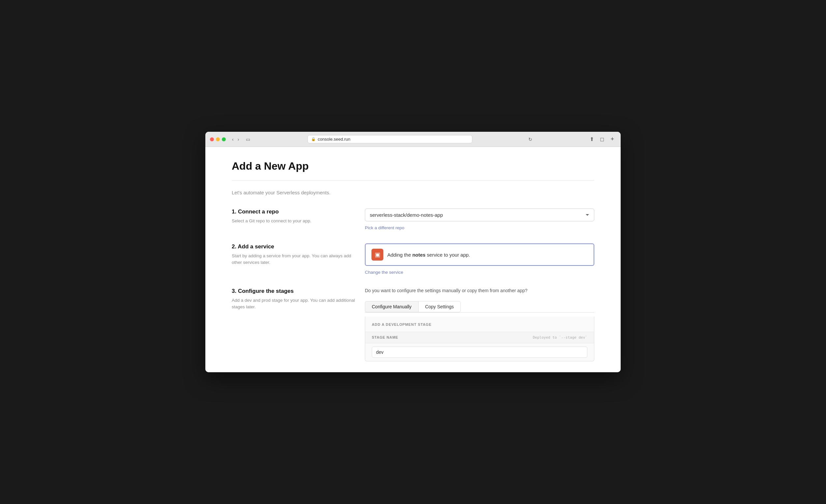 The image size is (826, 504). Describe the element at coordinates (560, 337) in the screenshot. I see `stage-col-deploy-label: Deployed to `--stage dev`` at that location.